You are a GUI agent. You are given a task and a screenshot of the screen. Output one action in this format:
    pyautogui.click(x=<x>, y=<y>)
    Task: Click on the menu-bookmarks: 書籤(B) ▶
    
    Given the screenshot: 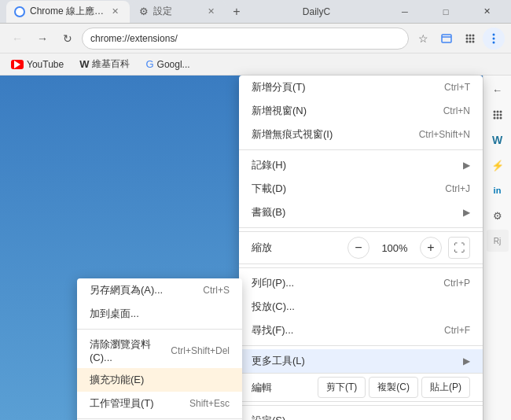 What is the action you would take?
    pyautogui.click(x=361, y=212)
    